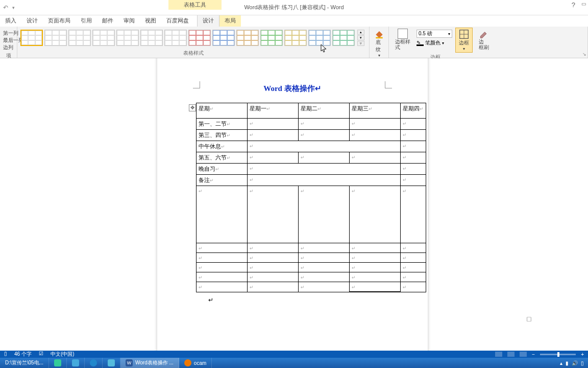 This screenshot has width=588, height=368. Describe the element at coordinates (62, 354) in the screenshot. I see `status-language: 中文(中国)` at that location.